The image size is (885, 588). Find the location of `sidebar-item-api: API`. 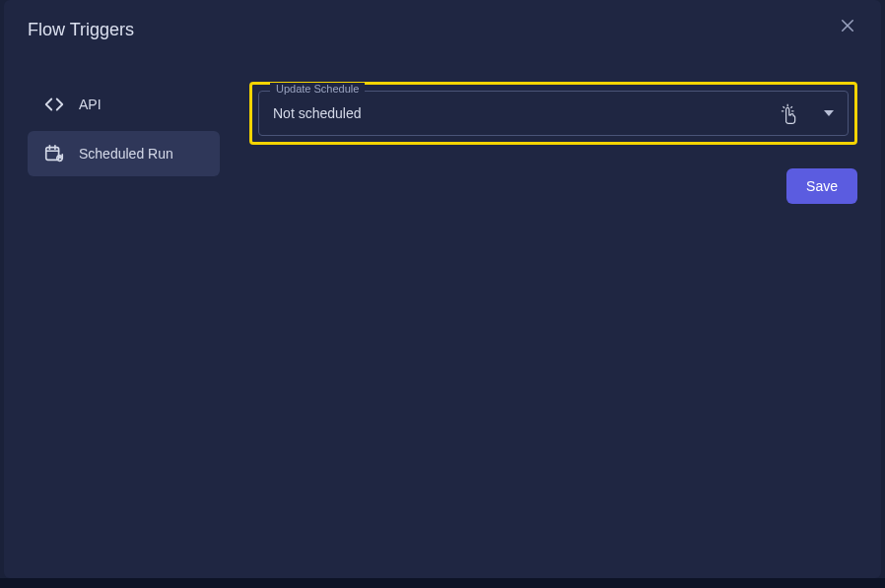

sidebar-item-api: API is located at coordinates (124, 104).